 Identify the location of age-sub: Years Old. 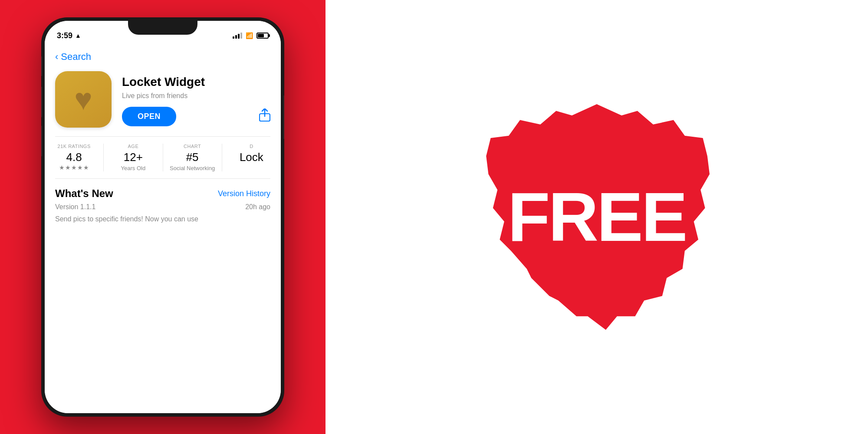
(133, 168).